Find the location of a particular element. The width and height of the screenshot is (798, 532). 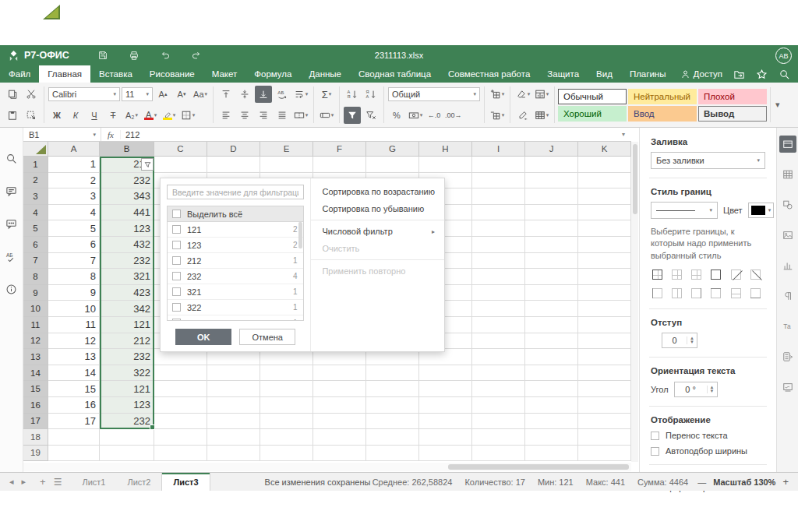

cell-J10 is located at coordinates (552, 308).